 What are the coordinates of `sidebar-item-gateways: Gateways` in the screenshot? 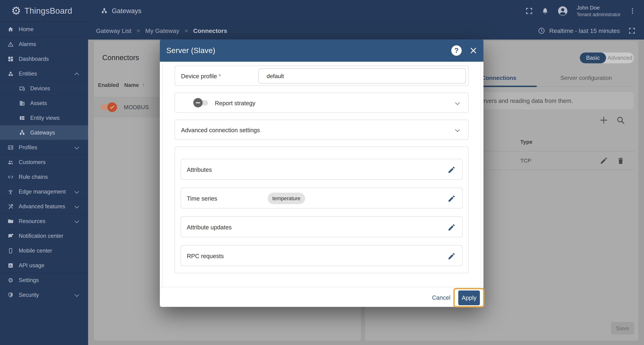 It's located at (44, 133).